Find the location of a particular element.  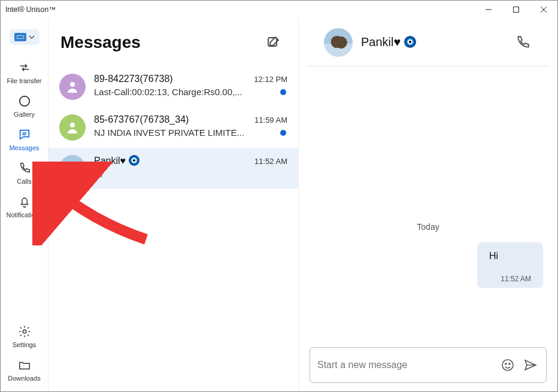

calls-icon is located at coordinates (25, 168).